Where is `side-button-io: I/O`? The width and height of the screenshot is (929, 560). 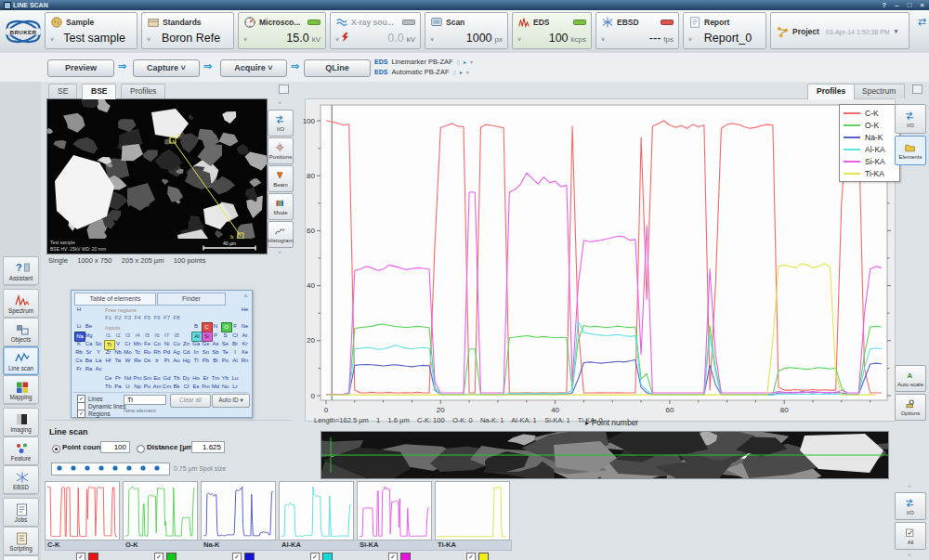
side-button-io: I/O is located at coordinates (910, 119).